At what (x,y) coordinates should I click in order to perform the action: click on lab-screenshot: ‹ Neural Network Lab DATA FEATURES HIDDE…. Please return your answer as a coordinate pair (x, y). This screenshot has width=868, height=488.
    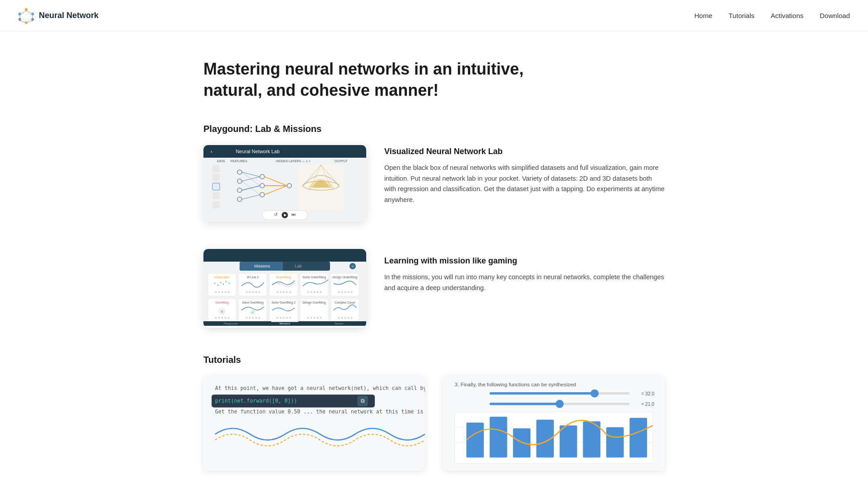
    Looking at the image, I should click on (285, 183).